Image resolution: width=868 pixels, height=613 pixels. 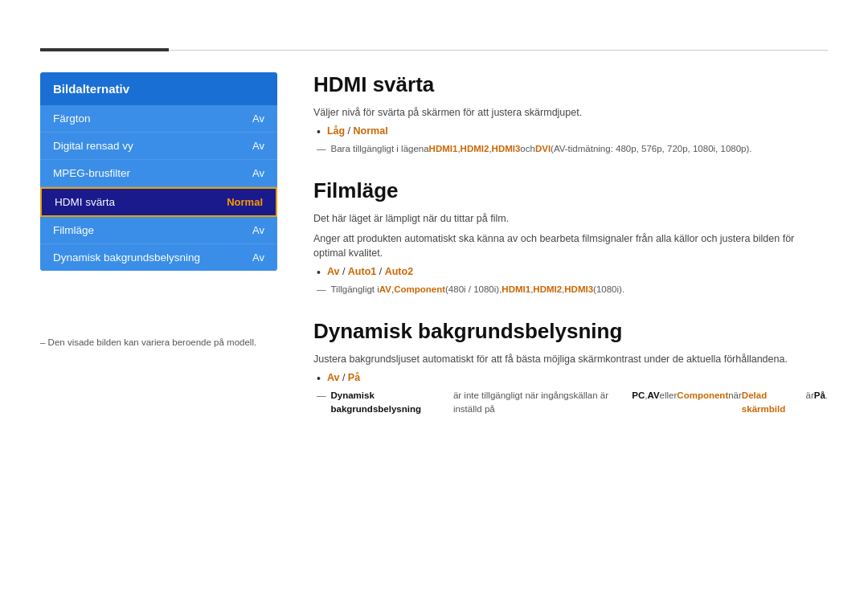 What do you see at coordinates (259, 230) in the screenshot?
I see `sidebar-item-filmlage-value: Av` at bounding box center [259, 230].